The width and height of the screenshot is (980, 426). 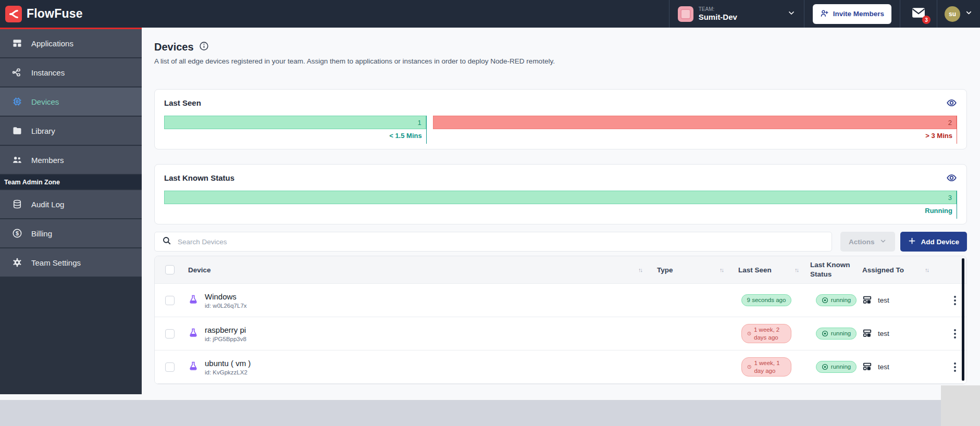 What do you see at coordinates (17, 72) in the screenshot?
I see `instances-icon` at bounding box center [17, 72].